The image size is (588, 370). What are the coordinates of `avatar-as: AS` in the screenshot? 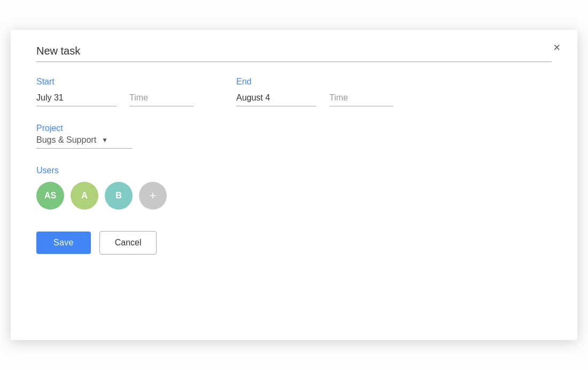 It's located at (50, 196).